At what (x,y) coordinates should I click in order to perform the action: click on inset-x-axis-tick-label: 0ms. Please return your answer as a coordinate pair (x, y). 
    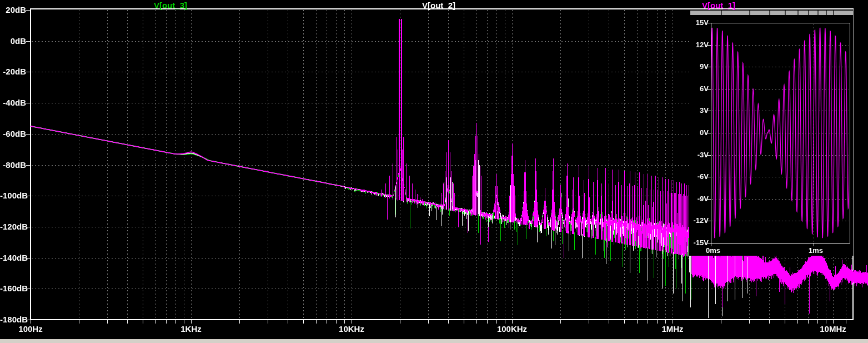
    Looking at the image, I should click on (713, 250).